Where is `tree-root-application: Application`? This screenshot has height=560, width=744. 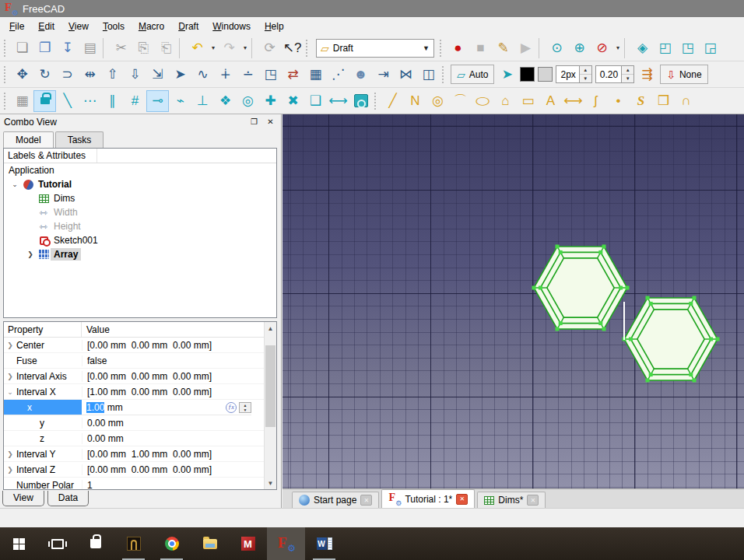
tree-root-application: Application is located at coordinates (140, 170).